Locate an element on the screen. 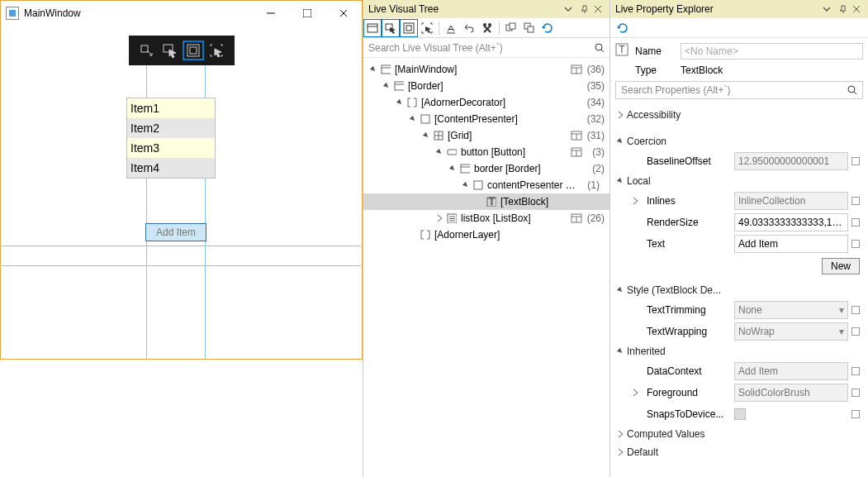 This screenshot has width=868, height=477. foreground-value: SolidColorBrush is located at coordinates (791, 393).